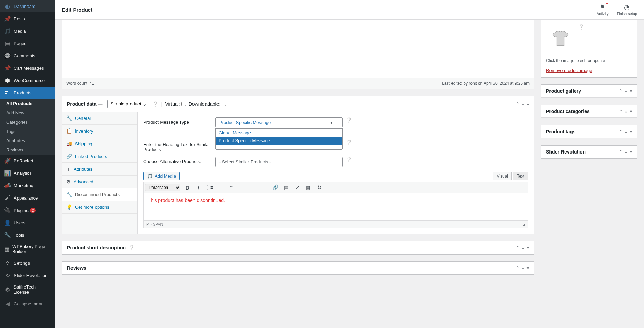  Describe the element at coordinates (279, 162) in the screenshot. I see `alt-products-select: - Select Similar Products -` at that location.